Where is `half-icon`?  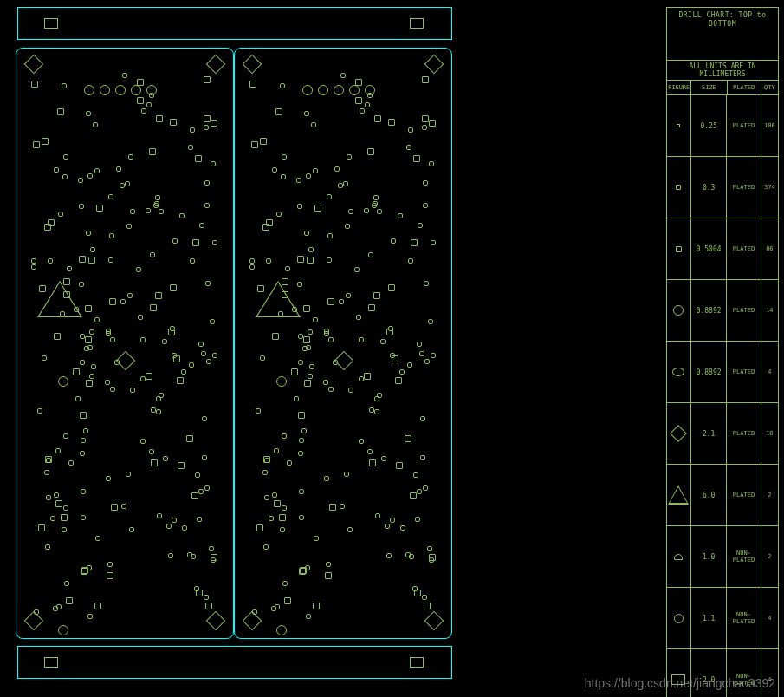
half-icon is located at coordinates (678, 557).